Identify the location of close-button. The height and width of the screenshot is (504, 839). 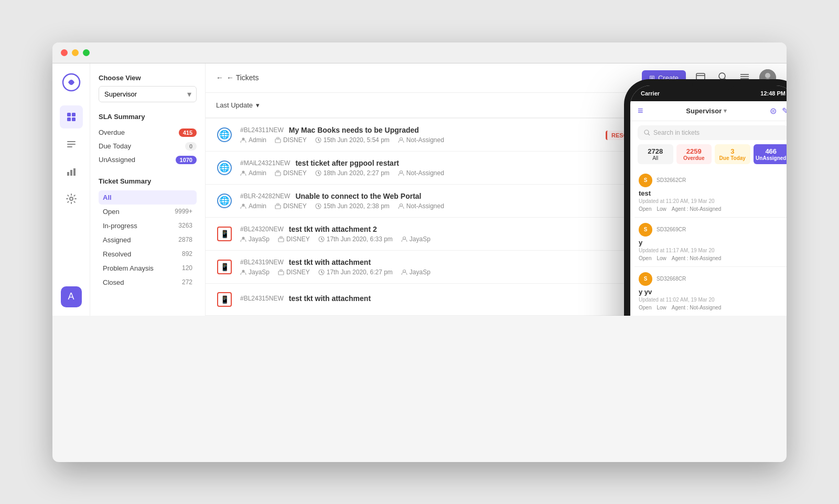
(64, 52).